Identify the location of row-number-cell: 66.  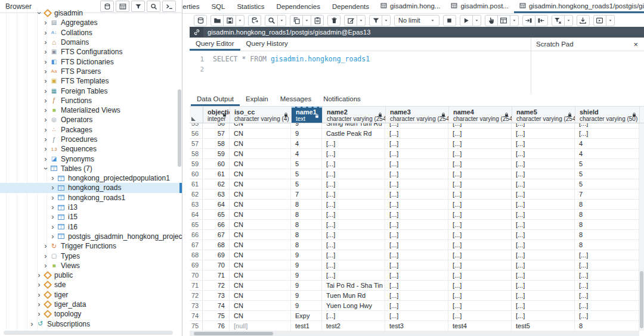
(196, 235).